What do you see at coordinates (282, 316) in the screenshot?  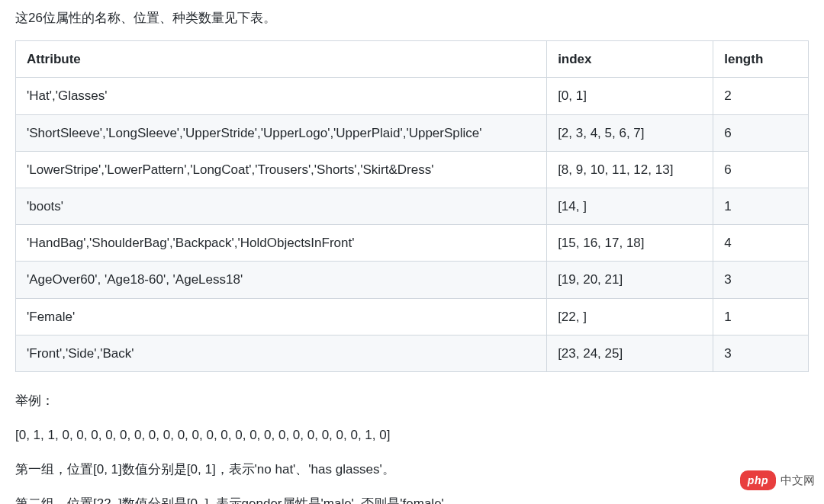 I see `cell-attribute: 'Female'` at bounding box center [282, 316].